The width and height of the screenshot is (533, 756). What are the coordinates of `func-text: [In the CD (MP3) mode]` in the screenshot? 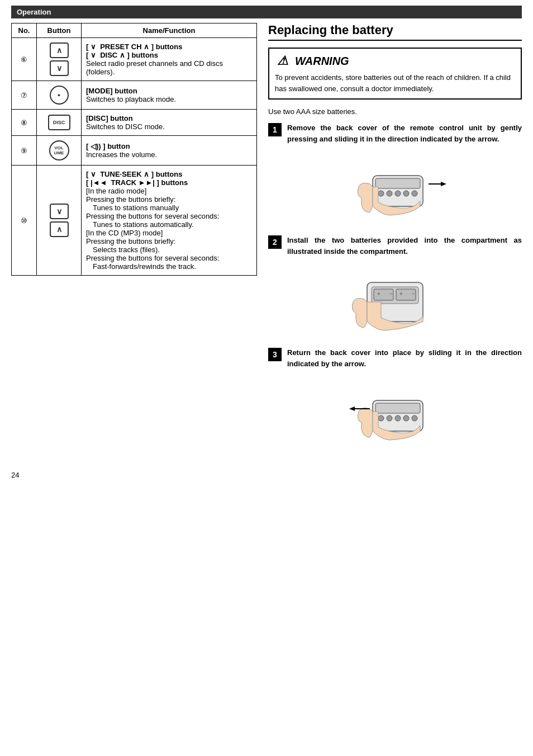 It's located at (169, 233).